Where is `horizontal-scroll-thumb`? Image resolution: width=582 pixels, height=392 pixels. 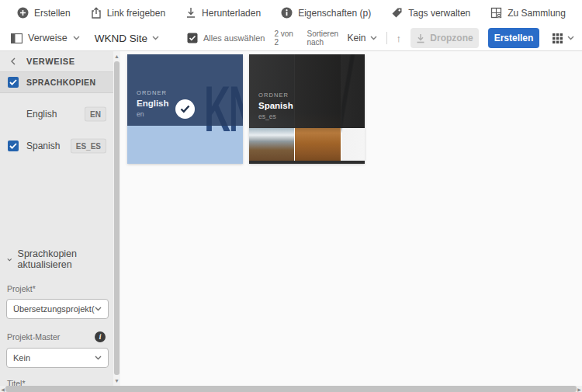 horizontal-scroll-thumb is located at coordinates (291, 389).